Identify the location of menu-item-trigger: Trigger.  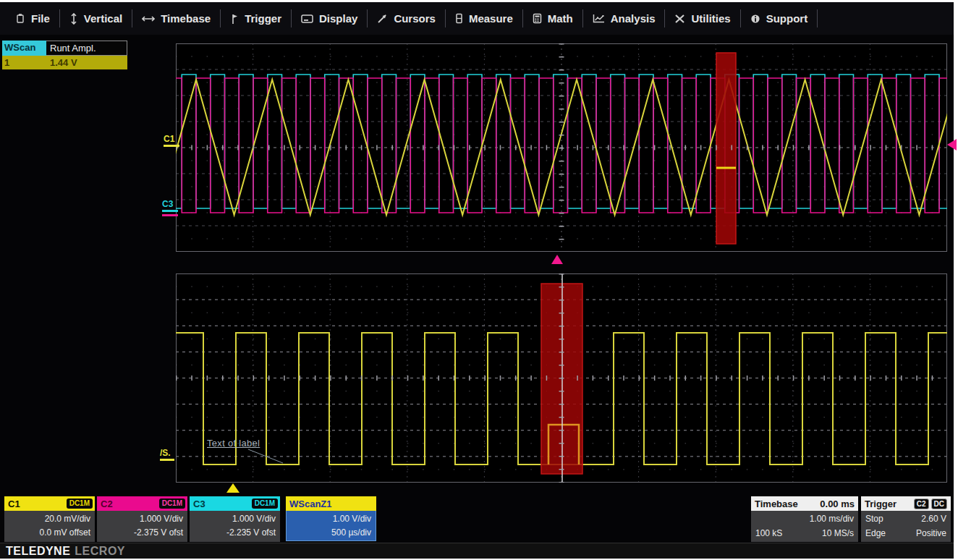
(256, 19).